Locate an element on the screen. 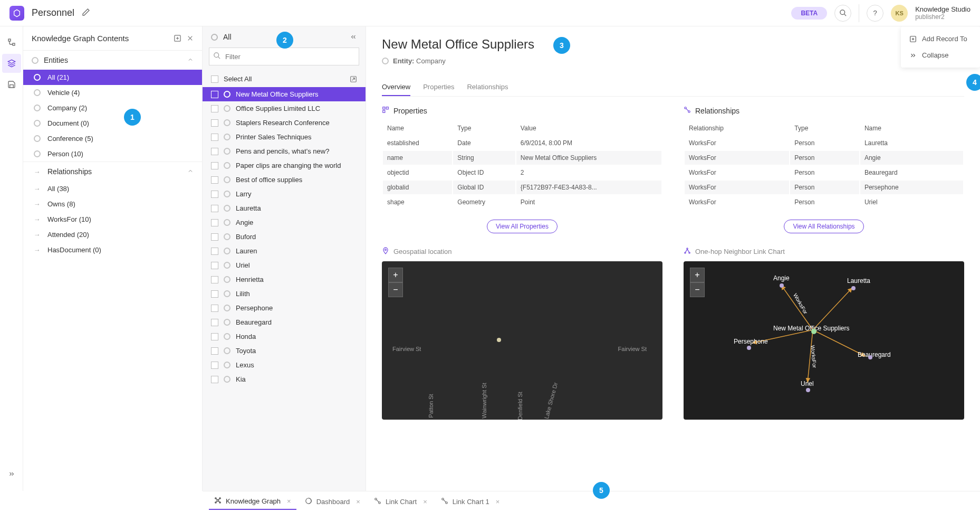 The width and height of the screenshot is (980, 512). select-all-checkbox is located at coordinates (215, 79).